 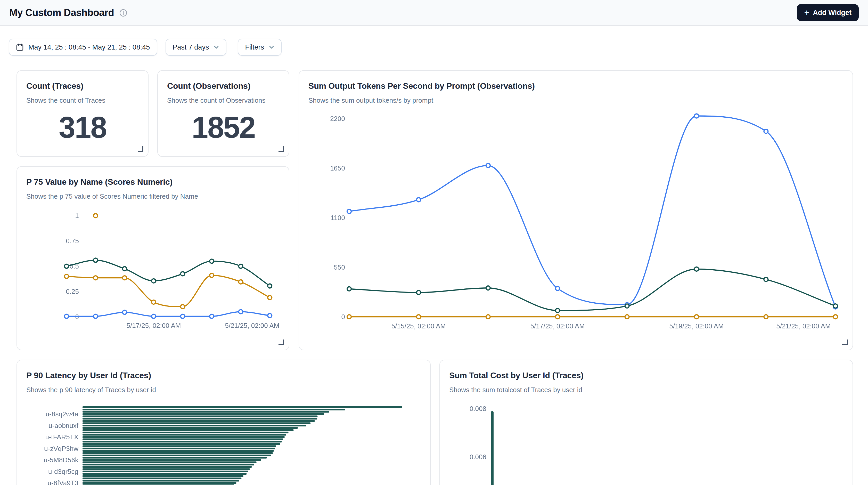 What do you see at coordinates (224, 422) in the screenshot?
I see `widget-p90-latency: P 90 Latency by User Id (Traces) Shows t…` at bounding box center [224, 422].